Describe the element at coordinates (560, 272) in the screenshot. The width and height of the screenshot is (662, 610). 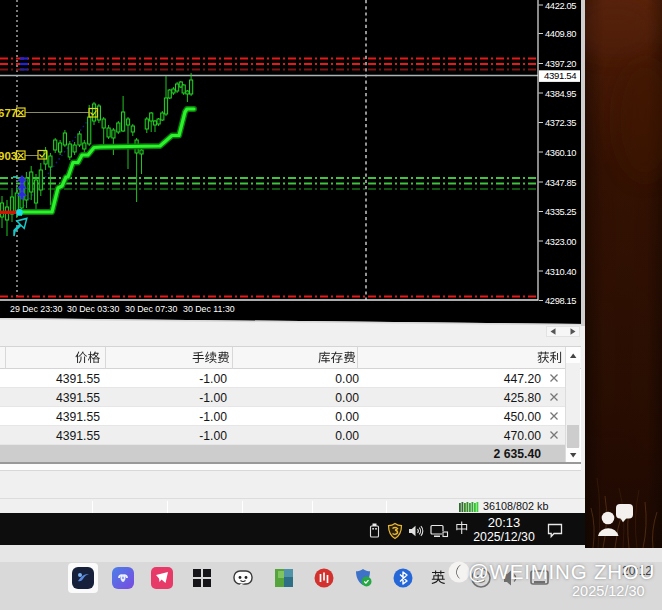
I see `svg-text: 4310.40` at that location.